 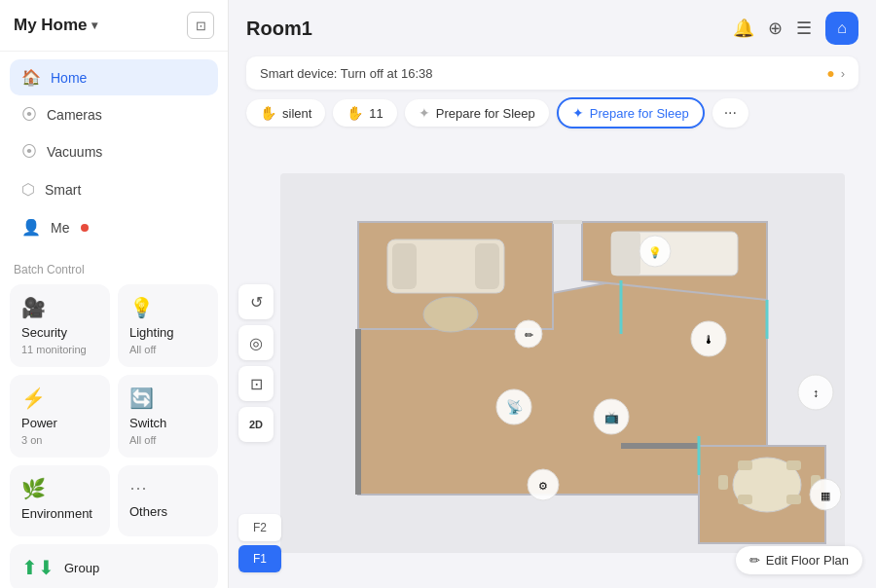 What do you see at coordinates (842, 28) in the screenshot?
I see `app-icon-button: ⌂` at bounding box center [842, 28].